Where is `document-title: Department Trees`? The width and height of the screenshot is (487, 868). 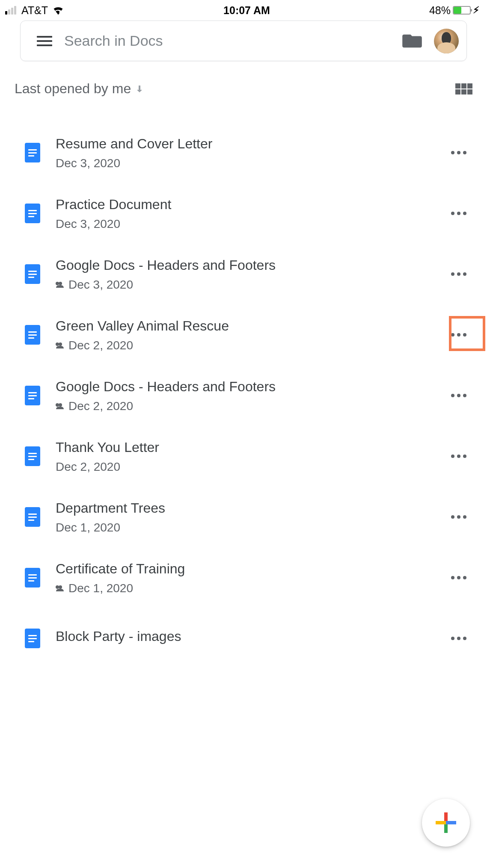 document-title: Department Trees is located at coordinates (252, 508).